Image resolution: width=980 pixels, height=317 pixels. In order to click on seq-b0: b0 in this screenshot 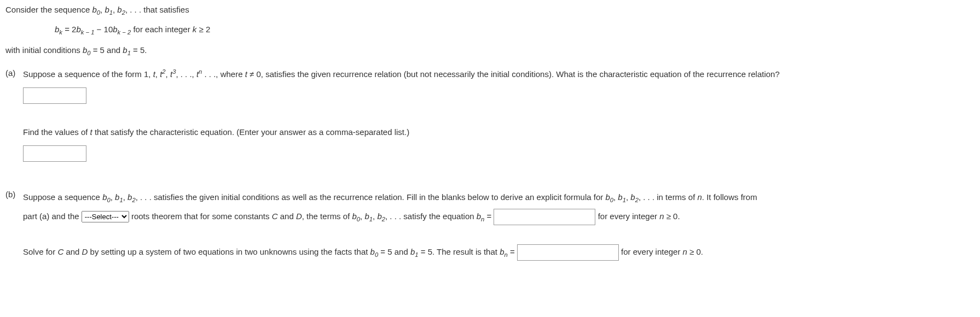, I will do `click(96, 10)`.